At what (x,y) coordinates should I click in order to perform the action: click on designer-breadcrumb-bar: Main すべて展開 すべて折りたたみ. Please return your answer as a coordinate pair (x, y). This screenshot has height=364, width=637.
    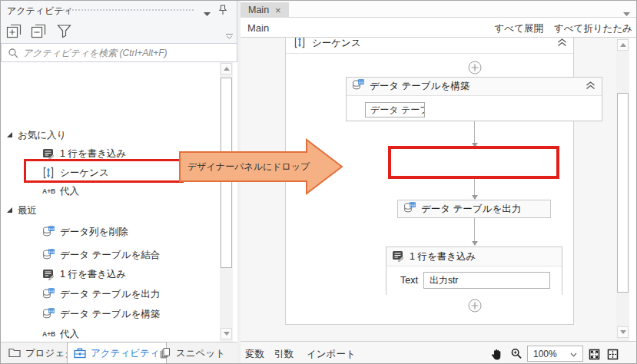
    Looking at the image, I should click on (439, 28).